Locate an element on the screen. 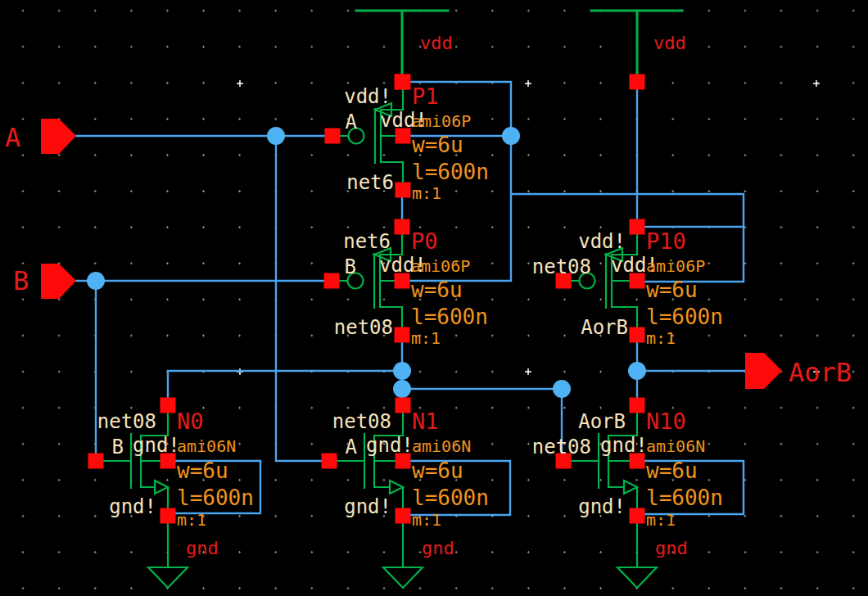  input-pin-a-label: A is located at coordinates (13, 138).